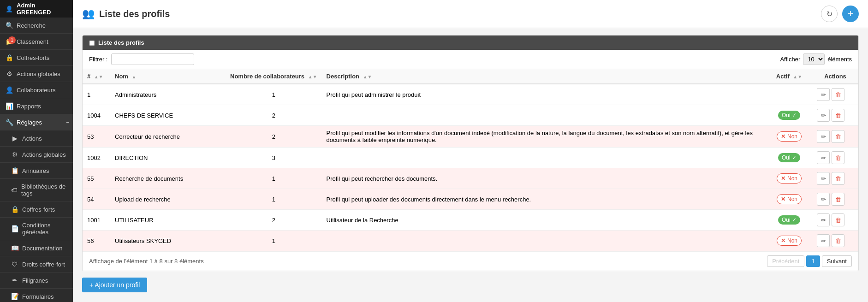 The image size is (868, 302). What do you see at coordinates (813, 261) in the screenshot?
I see `page-1-button: 1` at bounding box center [813, 261].